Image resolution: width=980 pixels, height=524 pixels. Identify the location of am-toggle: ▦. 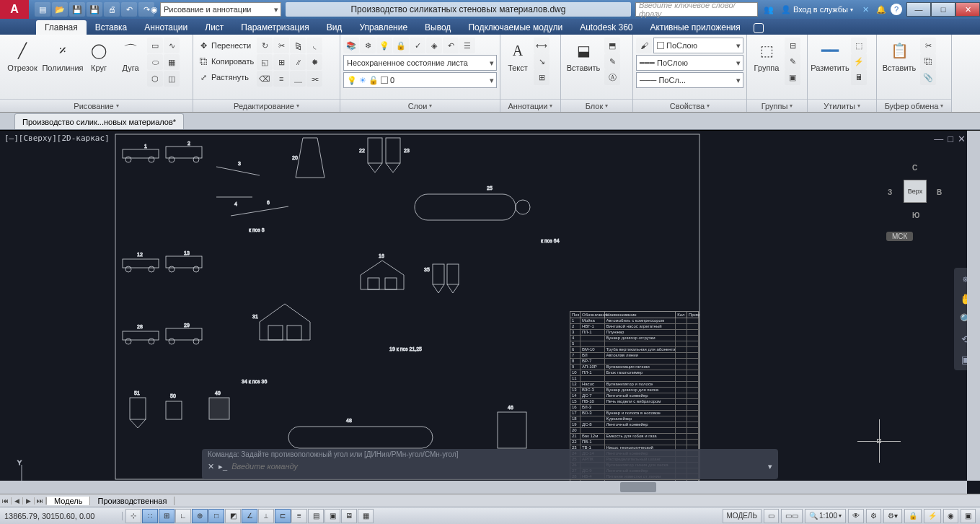
(366, 516).